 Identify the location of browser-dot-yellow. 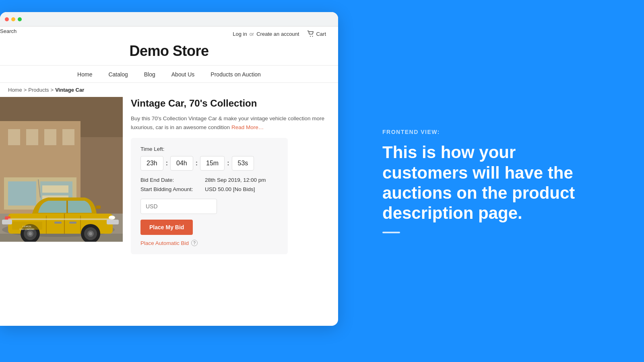
(13, 19).